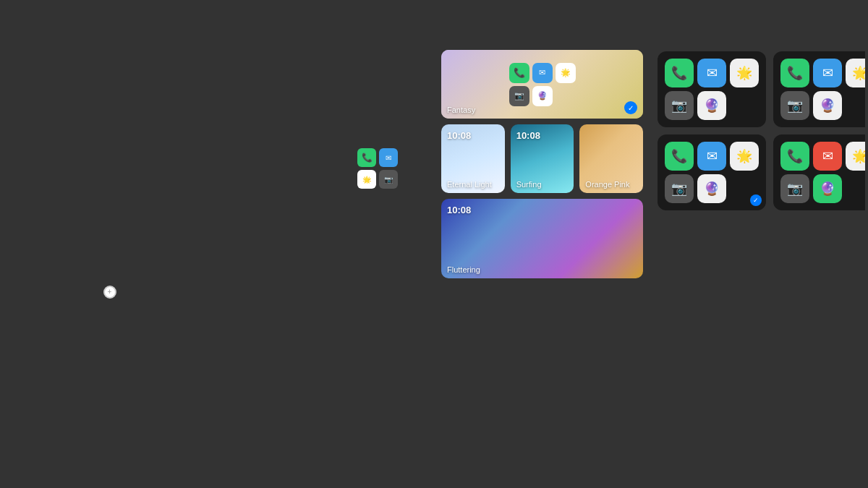 Image resolution: width=868 pixels, height=488 pixels. Describe the element at coordinates (679, 189) in the screenshot. I see `icon-cam-3: 📷` at that location.